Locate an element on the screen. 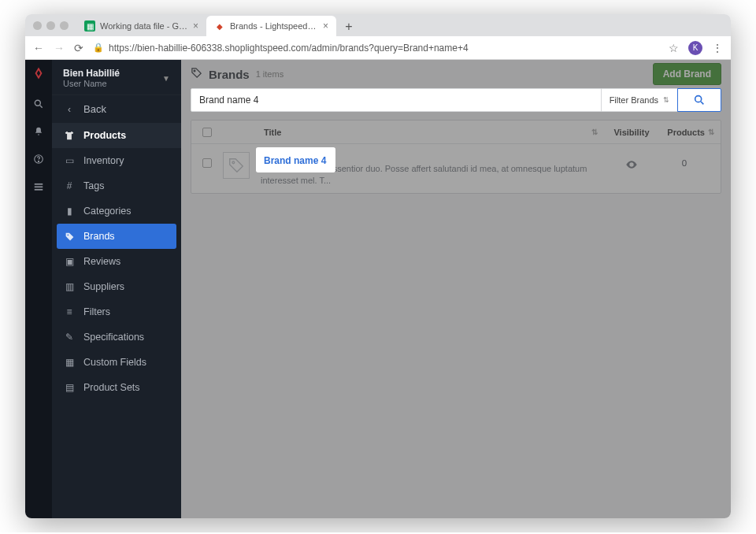 The image size is (756, 534). apps-icon is located at coordinates (39, 187).